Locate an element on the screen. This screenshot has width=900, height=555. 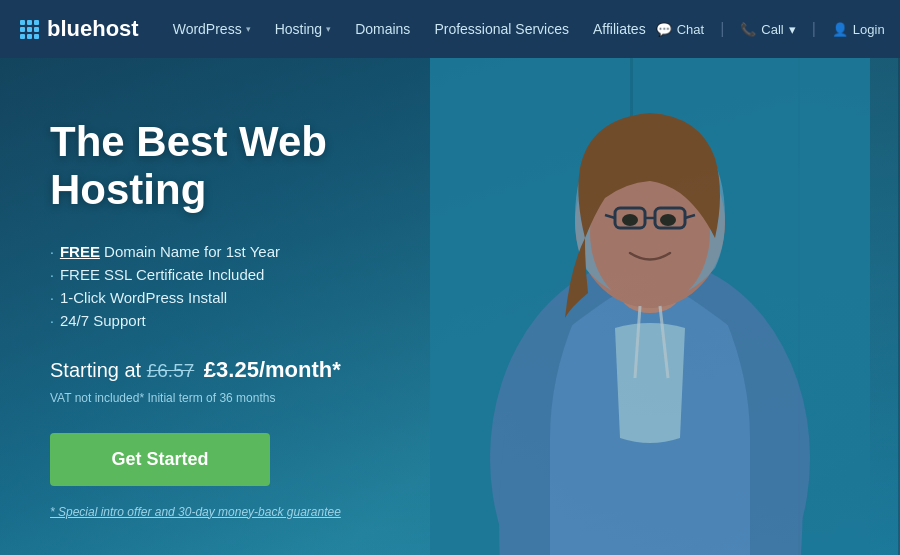
sale-price: £3.25/month* is located at coordinates (272, 370).